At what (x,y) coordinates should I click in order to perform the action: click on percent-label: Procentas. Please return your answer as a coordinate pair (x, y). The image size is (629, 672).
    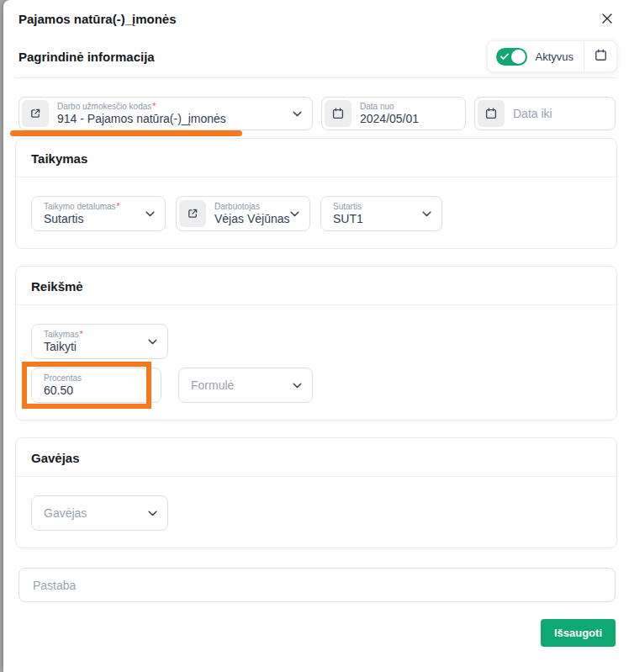
    Looking at the image, I should click on (98, 378).